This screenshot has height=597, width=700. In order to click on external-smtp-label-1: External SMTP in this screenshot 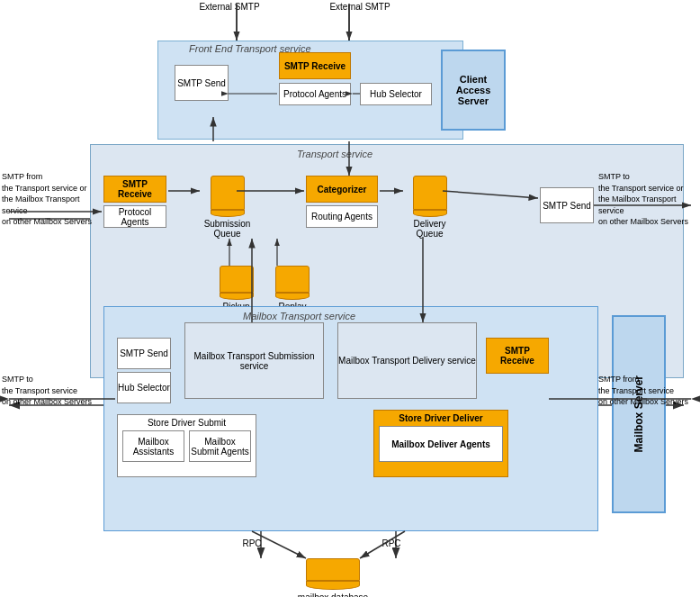, I will do `click(229, 7)`.